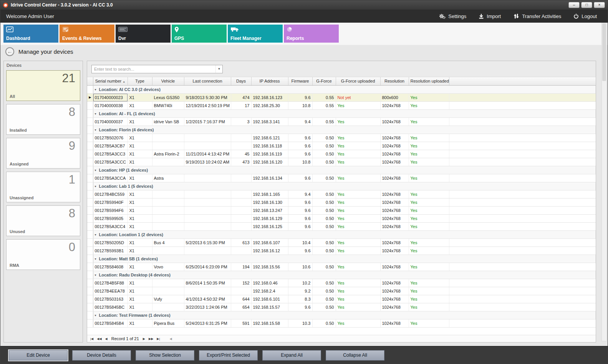  What do you see at coordinates (324, 81) in the screenshot?
I see `column-header-g-force: G-Force` at bounding box center [324, 81].